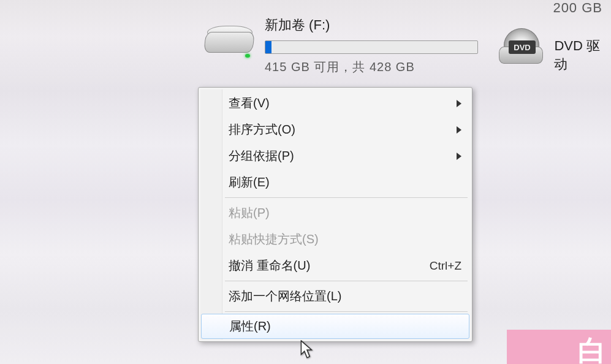 This screenshot has width=611, height=364. What do you see at coordinates (335, 266) in the screenshot?
I see `menu-undo-rename: 撤消 重命名(U) Ctrl+Z` at bounding box center [335, 266].